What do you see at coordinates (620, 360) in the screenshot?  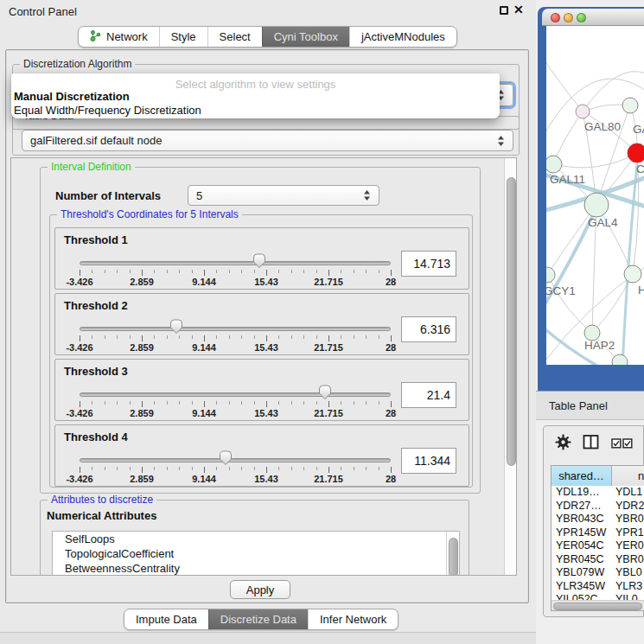 I see `network-node-partial` at bounding box center [620, 360].